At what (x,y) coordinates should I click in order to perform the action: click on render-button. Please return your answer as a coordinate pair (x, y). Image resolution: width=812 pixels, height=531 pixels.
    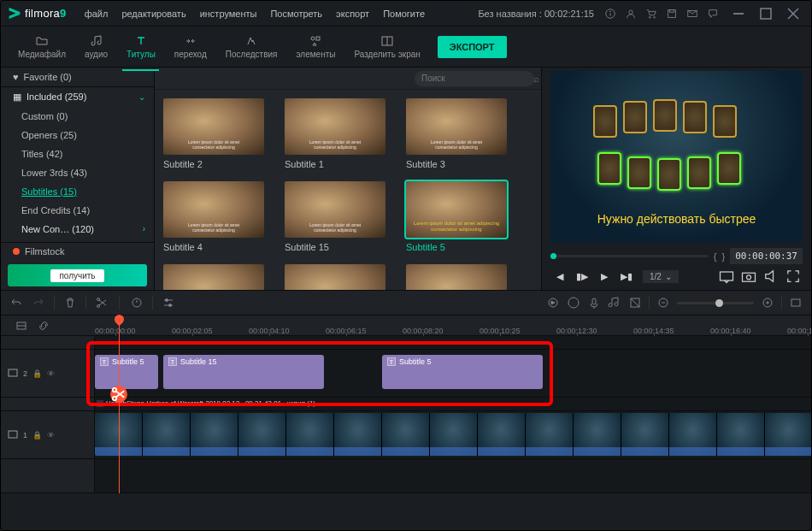
    Looking at the image, I should click on (553, 303).